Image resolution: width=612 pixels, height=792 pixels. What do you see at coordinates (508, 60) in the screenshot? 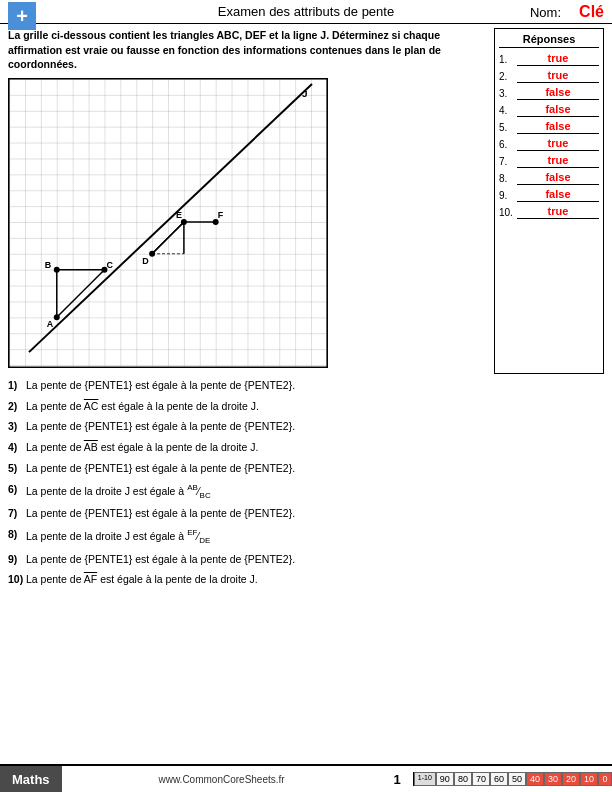
I see `response-num: 1.` at bounding box center [508, 60].